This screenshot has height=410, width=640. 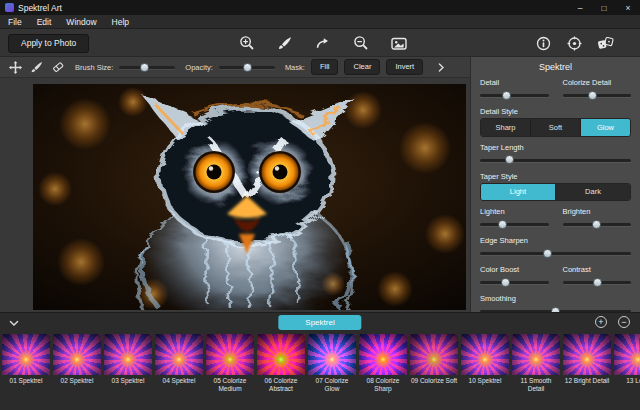 What do you see at coordinates (485, 364) in the screenshot?
I see `preset-item: 10 Spektrel` at bounding box center [485, 364].